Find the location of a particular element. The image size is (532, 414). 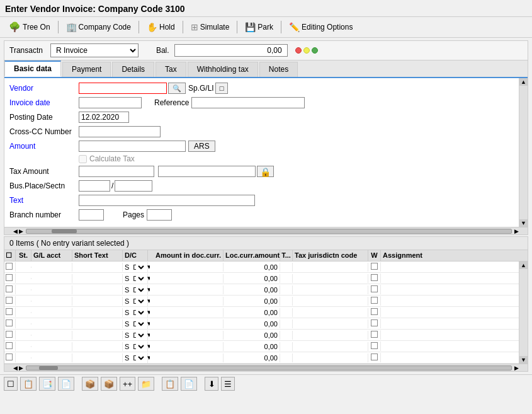

reference-input is located at coordinates (248, 103).